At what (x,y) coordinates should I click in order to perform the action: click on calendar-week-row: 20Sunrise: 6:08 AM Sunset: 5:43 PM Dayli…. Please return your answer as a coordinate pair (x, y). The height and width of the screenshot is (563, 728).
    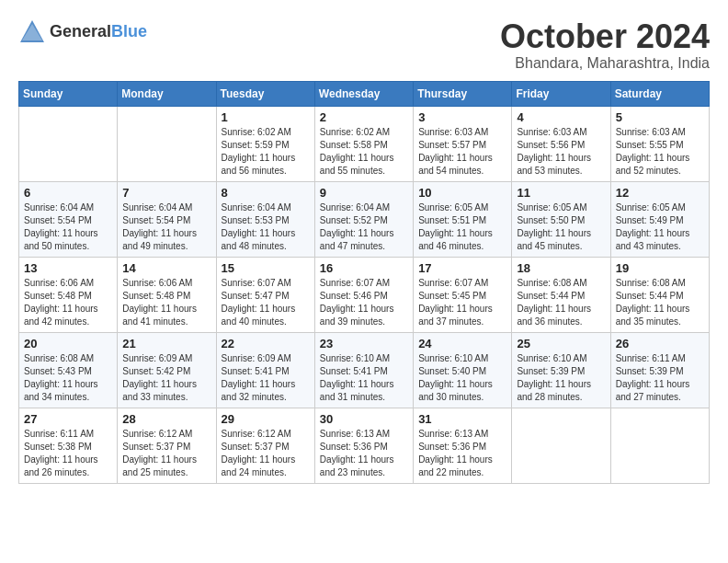
    Looking at the image, I should click on (364, 370).